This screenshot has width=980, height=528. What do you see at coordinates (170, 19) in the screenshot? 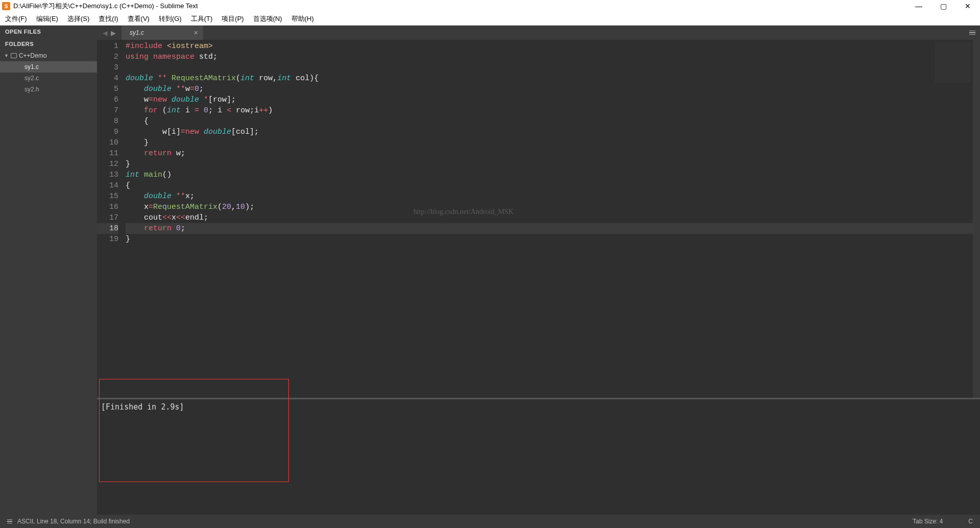
I see `menu-goto: 转到(G)` at bounding box center [170, 19].